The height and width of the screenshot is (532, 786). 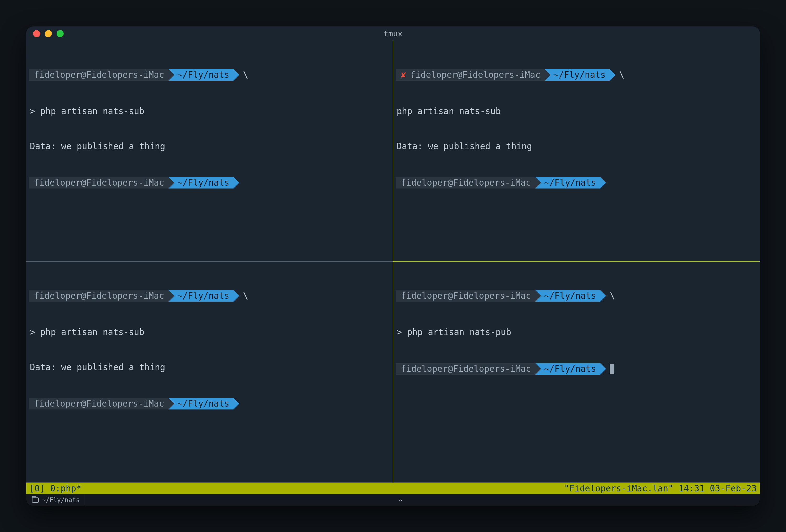 I want to click on status-left: [0] 0:php*, so click(x=55, y=488).